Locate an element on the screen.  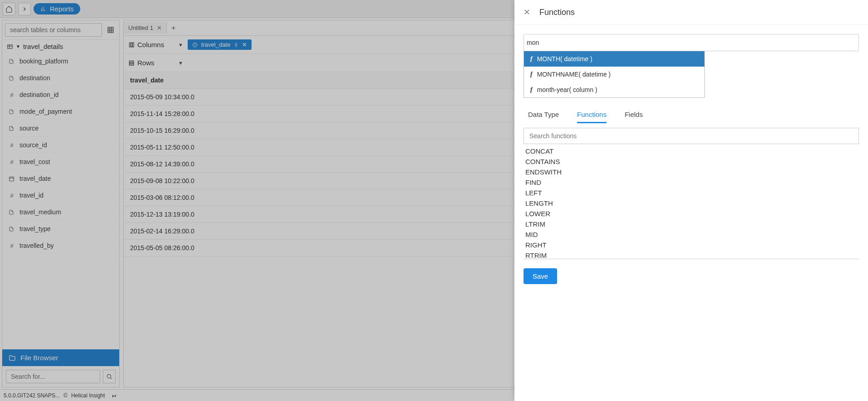
tab-data-type: Data Type is located at coordinates (543, 115).